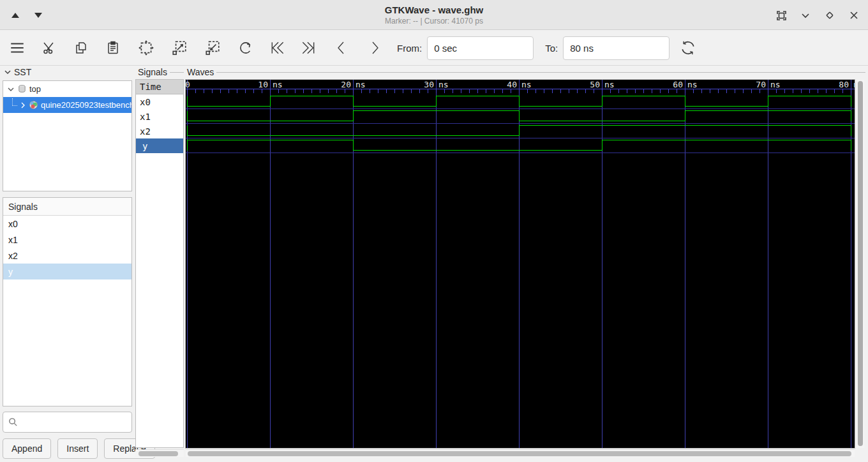 The height and width of the screenshot is (462, 868). What do you see at coordinates (805, 15) in the screenshot?
I see `minimize-button` at bounding box center [805, 15].